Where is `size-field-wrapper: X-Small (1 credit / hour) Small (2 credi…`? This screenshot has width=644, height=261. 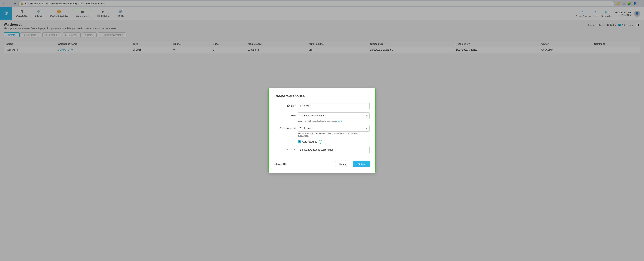
size-field-wrapper: X-Small (1 credit / hour) Small (2 credi… is located at coordinates (334, 117).